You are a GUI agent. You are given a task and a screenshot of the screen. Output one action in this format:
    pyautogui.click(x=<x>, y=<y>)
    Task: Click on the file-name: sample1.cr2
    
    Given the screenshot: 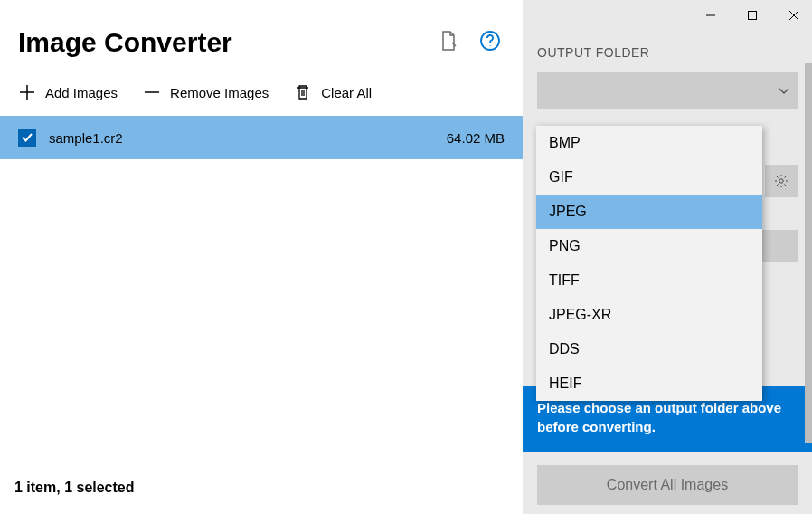 What is the action you would take?
    pyautogui.click(x=230, y=138)
    